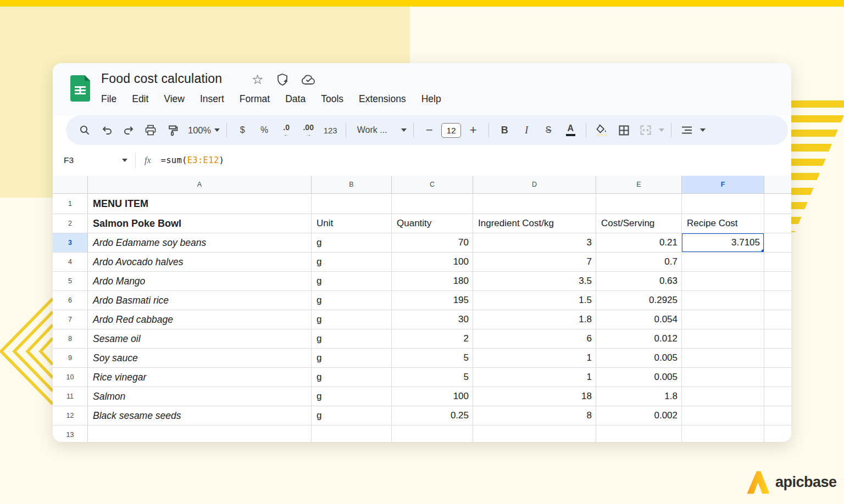 The width and height of the screenshot is (844, 504). Describe the element at coordinates (258, 80) in the screenshot. I see `star-icon: ☆` at that location.